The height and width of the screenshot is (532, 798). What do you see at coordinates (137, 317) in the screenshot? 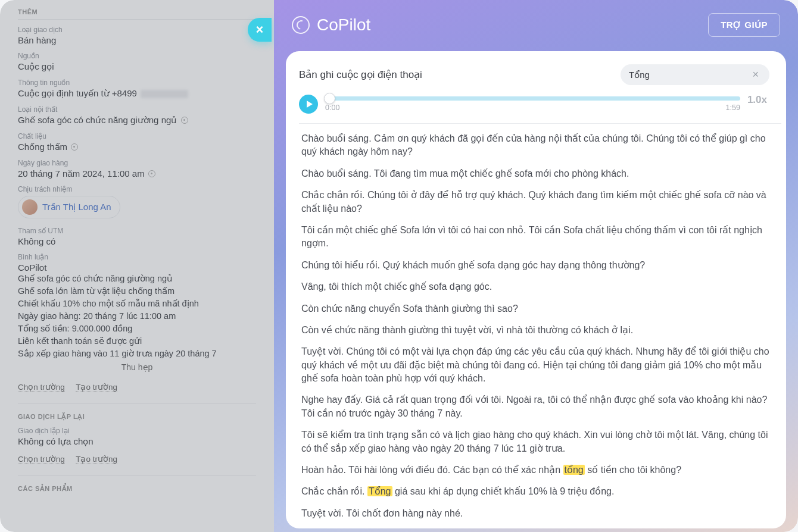
I see `comment-line: Ngày giao hàng: 20 tháng 7 lúc 11:00 am` at bounding box center [137, 317].